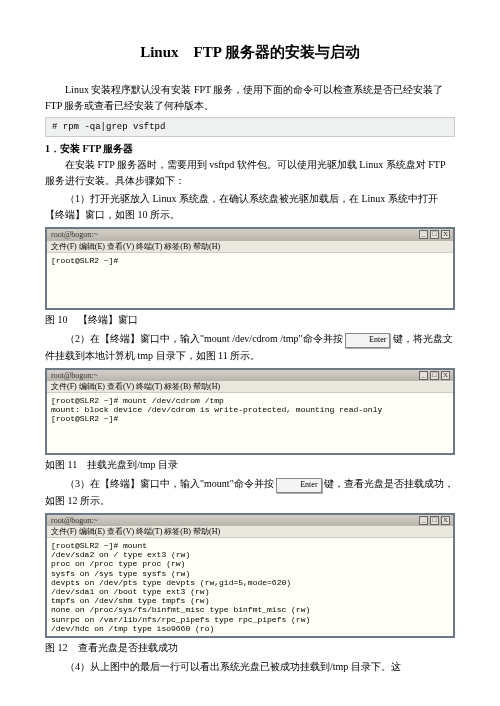 Image resolution: width=500 pixels, height=706 pixels. What do you see at coordinates (250, 268) in the screenshot?
I see `terminal-window-1: root@bogon:~ _ □ X 文件(F) 编辑(E) 查看(V) 终端(…` at bounding box center [250, 268].